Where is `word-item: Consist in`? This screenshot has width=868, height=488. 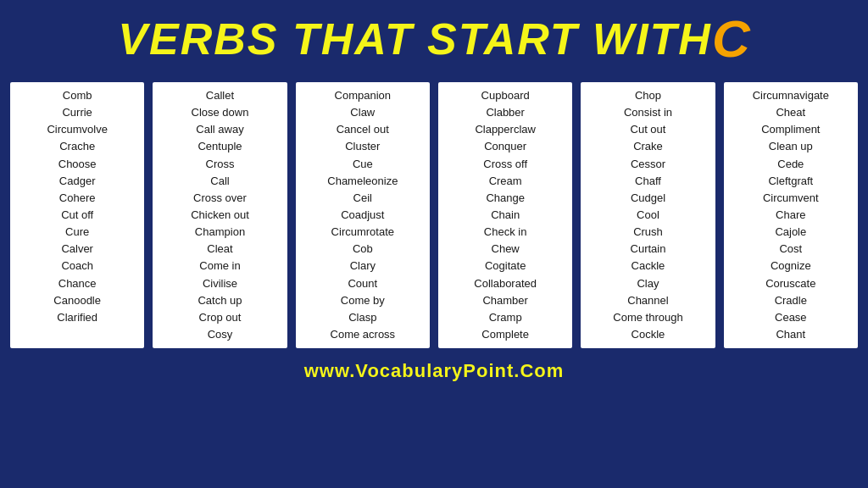 word-item: Consist in is located at coordinates (648, 113).